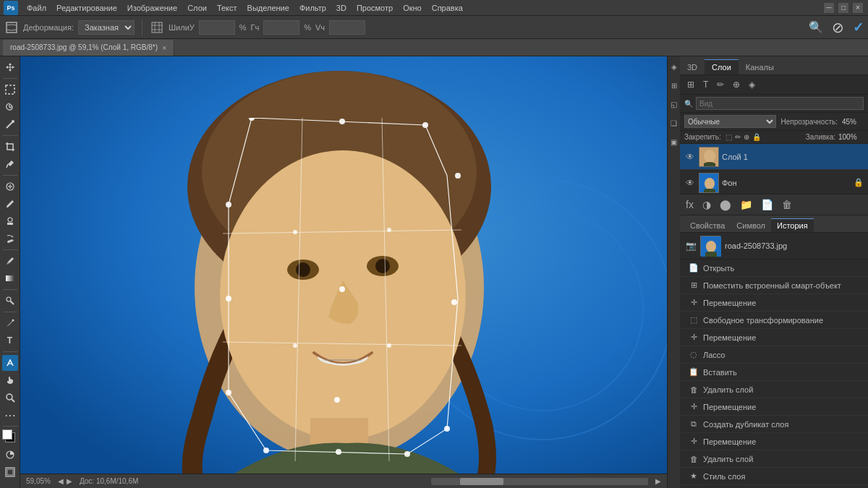  Describe the element at coordinates (726, 205) in the screenshot. I see `adjustment-button: ⬤` at that location.